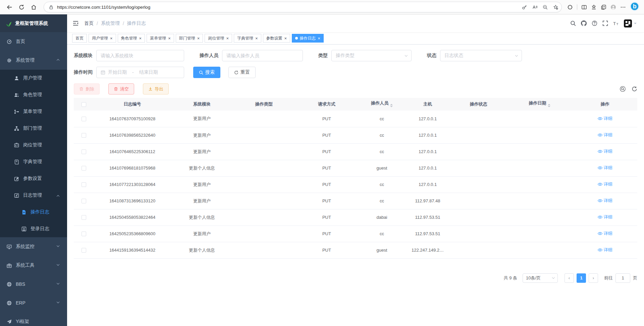 The image size is (644, 326). Describe the element at coordinates (34, 247) in the screenshot. I see `sidebar-item-system-monitor: 系统监控` at that location.